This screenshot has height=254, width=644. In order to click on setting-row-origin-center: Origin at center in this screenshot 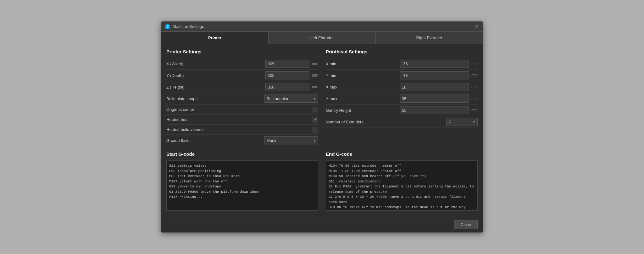, I will do `click(242, 110)`.